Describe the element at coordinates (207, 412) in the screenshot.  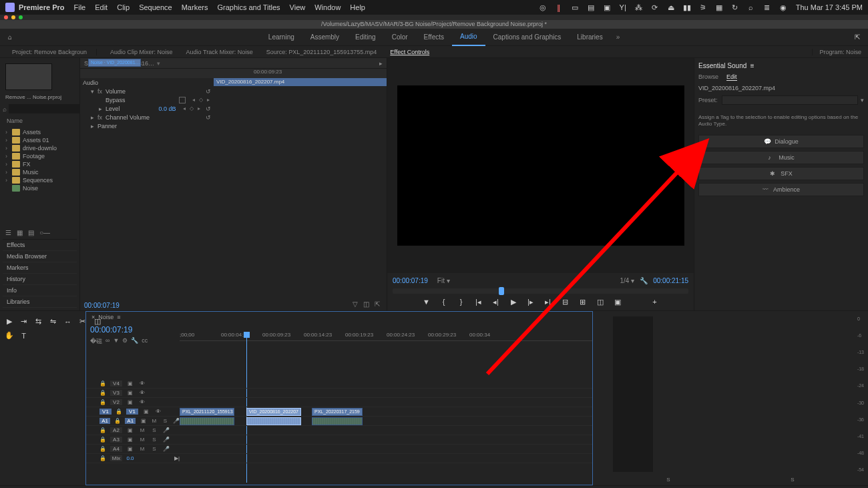
I see `clip-1-video: PXL_20211120_155913` at that location.